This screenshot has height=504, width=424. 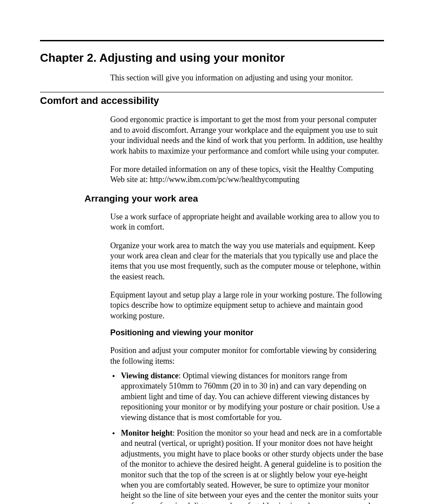 I want to click on bullet-label: Viewing distance, so click(x=150, y=376).